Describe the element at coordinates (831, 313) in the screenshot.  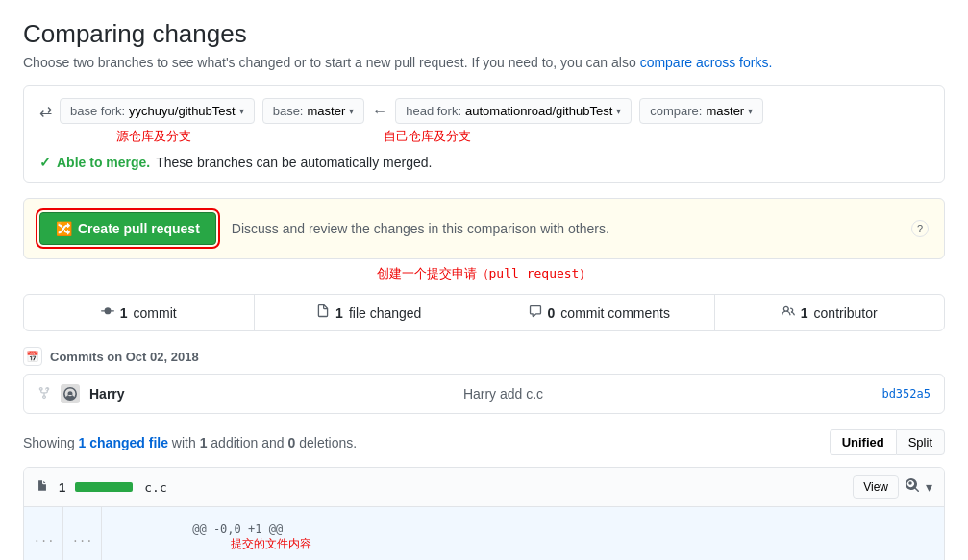
I see `stat-contributors: 1 contributor` at that location.